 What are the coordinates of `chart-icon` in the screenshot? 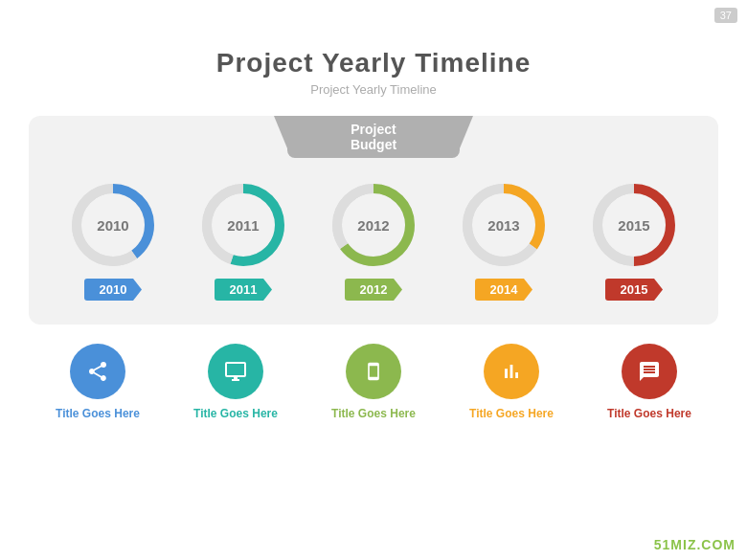 It's located at (511, 371).